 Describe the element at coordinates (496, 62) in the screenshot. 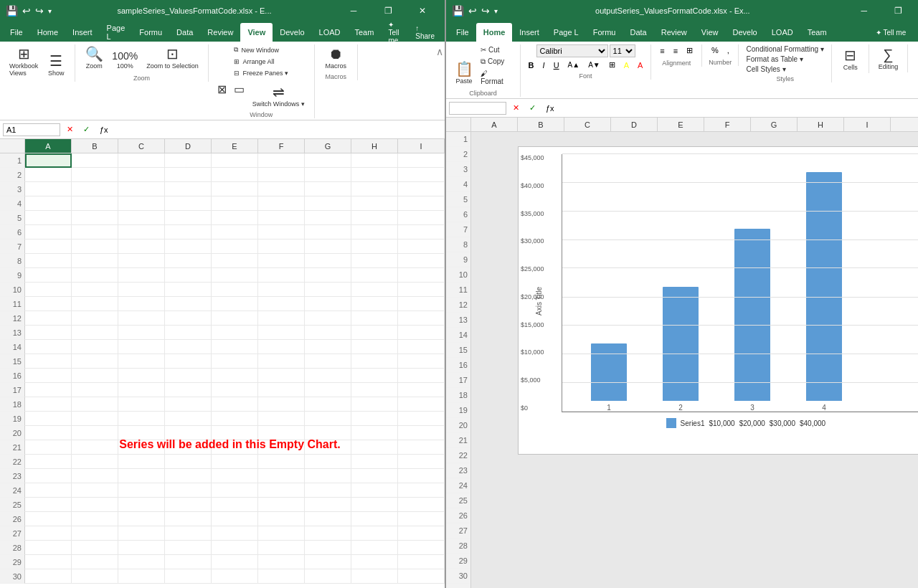

I see `copy-btn: ⧉ Copy` at that location.